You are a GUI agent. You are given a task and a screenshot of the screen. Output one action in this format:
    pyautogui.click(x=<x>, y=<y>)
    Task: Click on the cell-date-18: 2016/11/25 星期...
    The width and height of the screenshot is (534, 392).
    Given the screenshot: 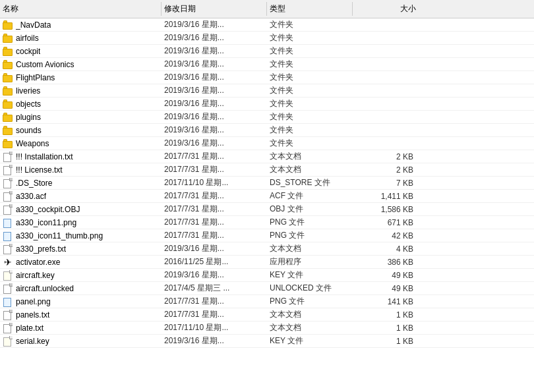 What is the action you would take?
    pyautogui.click(x=214, y=262)
    